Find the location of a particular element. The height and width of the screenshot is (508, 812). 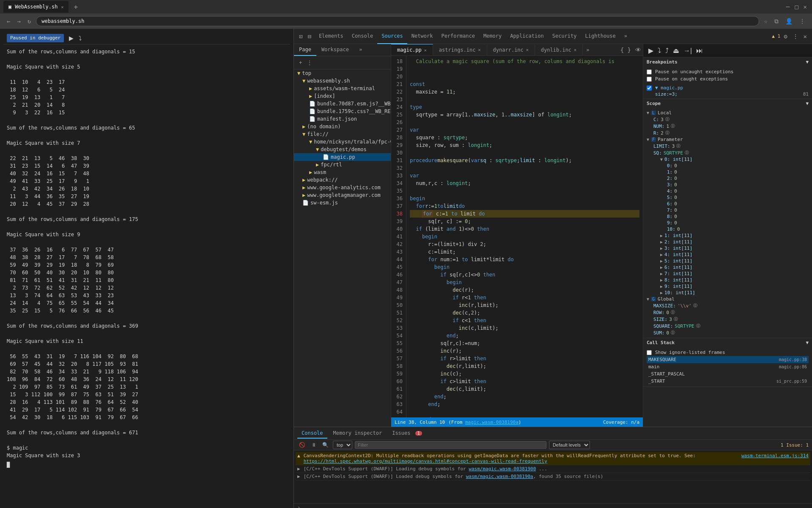

pause-caught-checkbox is located at coordinates (649, 79).